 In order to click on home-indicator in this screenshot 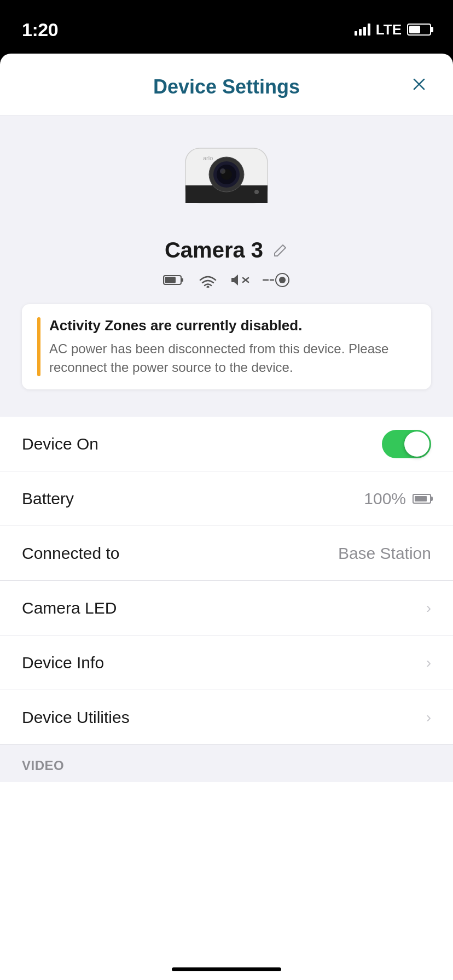, I will do `click(226, 969)`.